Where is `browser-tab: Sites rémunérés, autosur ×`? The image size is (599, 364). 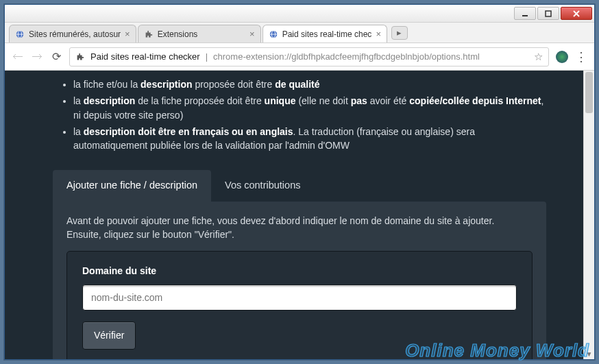
browser-tab: Sites rémunérés, autosur × is located at coordinates (73, 34).